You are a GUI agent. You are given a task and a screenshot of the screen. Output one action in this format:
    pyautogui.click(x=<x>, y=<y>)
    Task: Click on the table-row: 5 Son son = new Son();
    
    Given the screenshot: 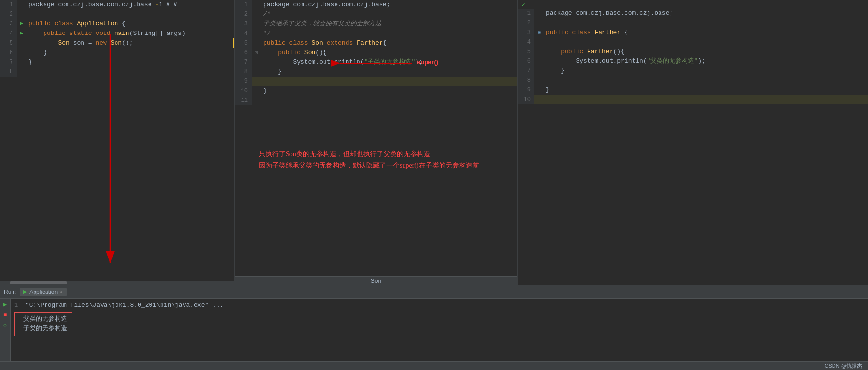 What is the action you would take?
    pyautogui.click(x=117, y=43)
    